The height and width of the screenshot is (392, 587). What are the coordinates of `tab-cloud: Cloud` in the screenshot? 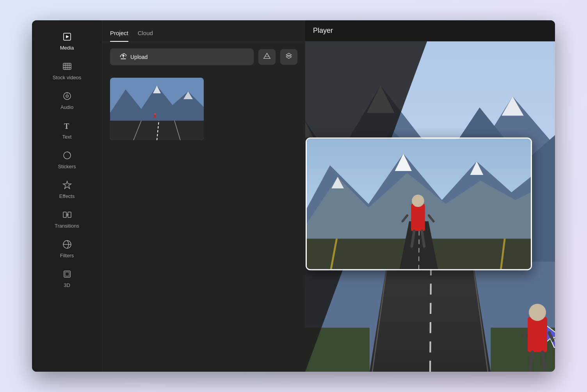 It's located at (145, 34).